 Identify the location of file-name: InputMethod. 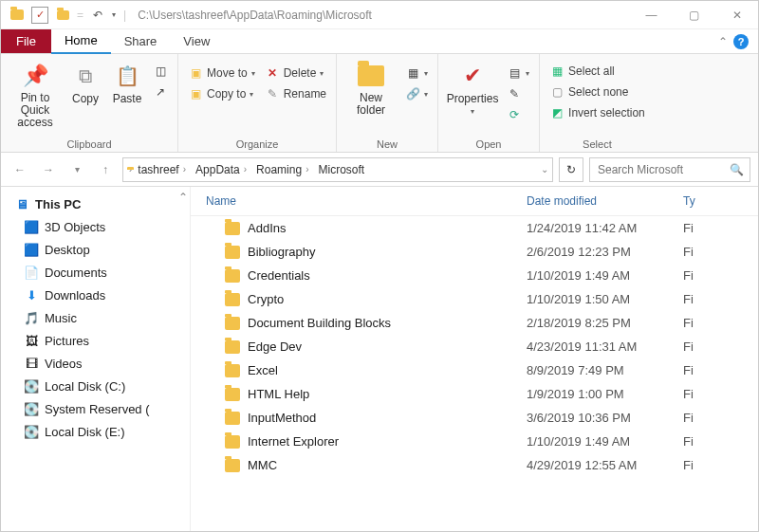
(282, 417).